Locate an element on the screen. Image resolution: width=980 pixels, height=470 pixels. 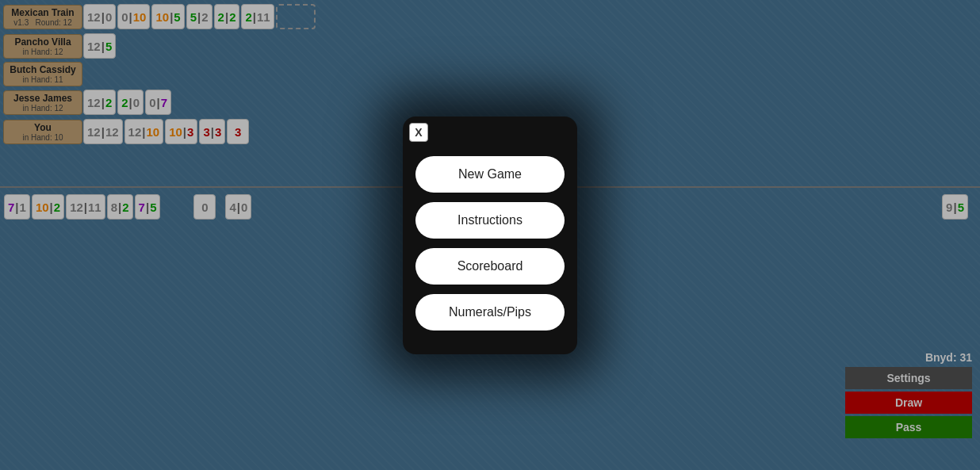
modal-box: X New Game Instructions Scoreboard Numer… is located at coordinates (490, 235).